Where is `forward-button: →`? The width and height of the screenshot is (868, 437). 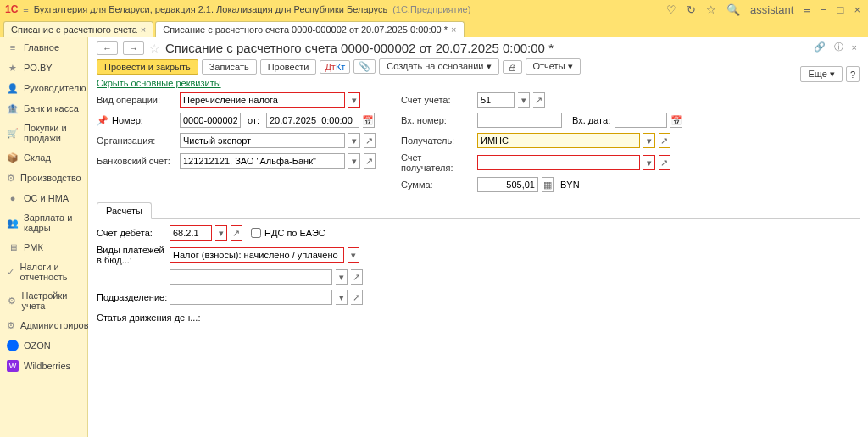
forward-button: → is located at coordinates (134, 48).